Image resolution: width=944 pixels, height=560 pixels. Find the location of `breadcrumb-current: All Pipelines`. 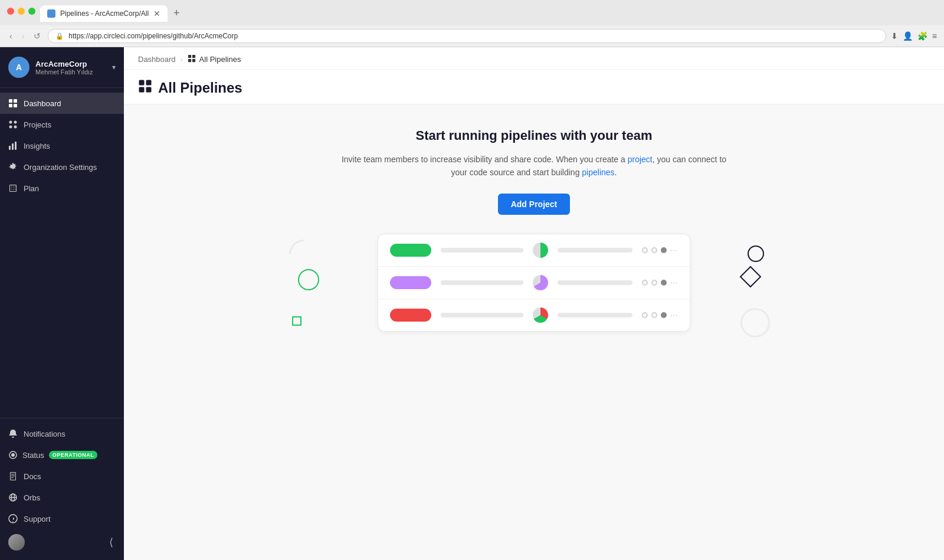

breadcrumb-current: All Pipelines is located at coordinates (215, 59).